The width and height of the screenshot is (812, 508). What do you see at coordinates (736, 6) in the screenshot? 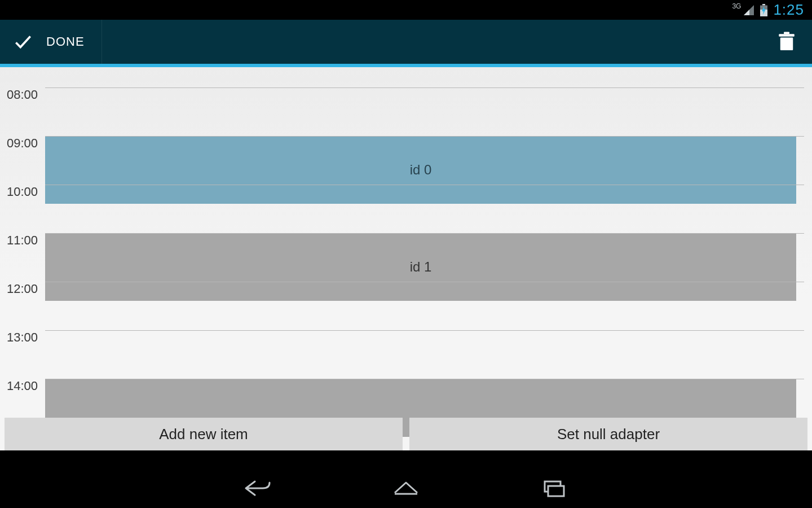
I see `network-type-label: 3G` at bounding box center [736, 6].